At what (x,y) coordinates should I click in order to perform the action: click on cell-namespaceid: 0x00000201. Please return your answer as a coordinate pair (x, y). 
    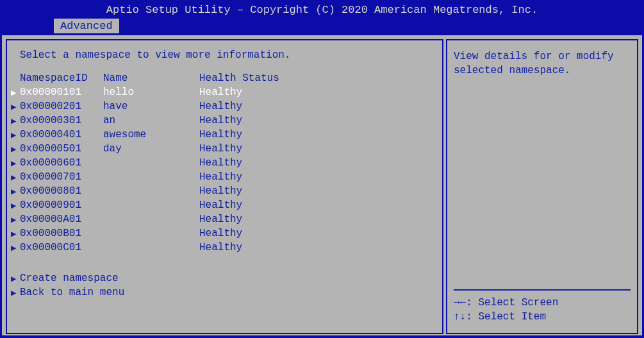
    Looking at the image, I should click on (62, 106).